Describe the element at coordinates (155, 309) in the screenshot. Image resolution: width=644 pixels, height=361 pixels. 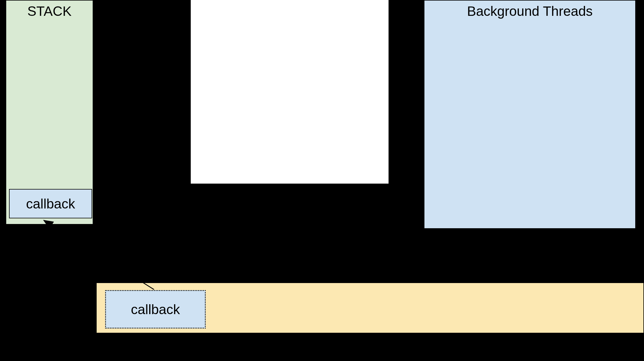
I see `queue-callback-item: callback` at that location.